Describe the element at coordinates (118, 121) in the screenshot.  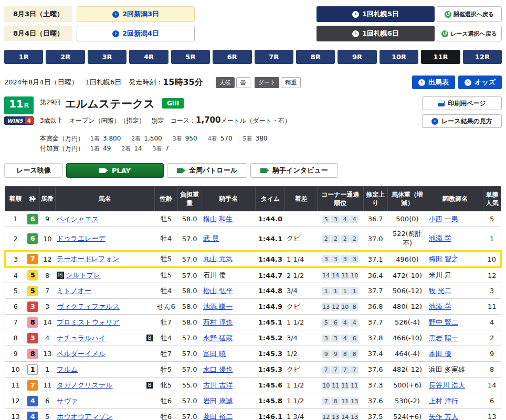
I see `race-conditions-pre: 3歳以上 オープン（国際）（指定） 別定 コース：` at that location.